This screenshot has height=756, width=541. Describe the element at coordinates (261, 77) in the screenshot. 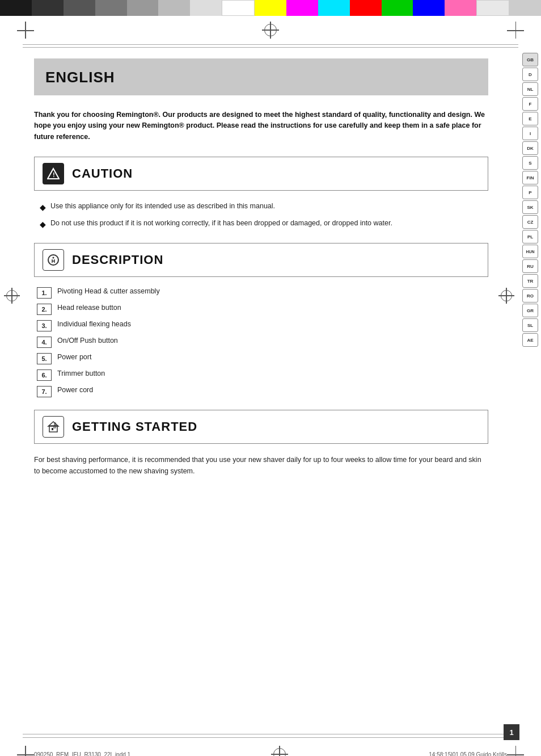

I see `page-language-title: ENGLISH` at that location.